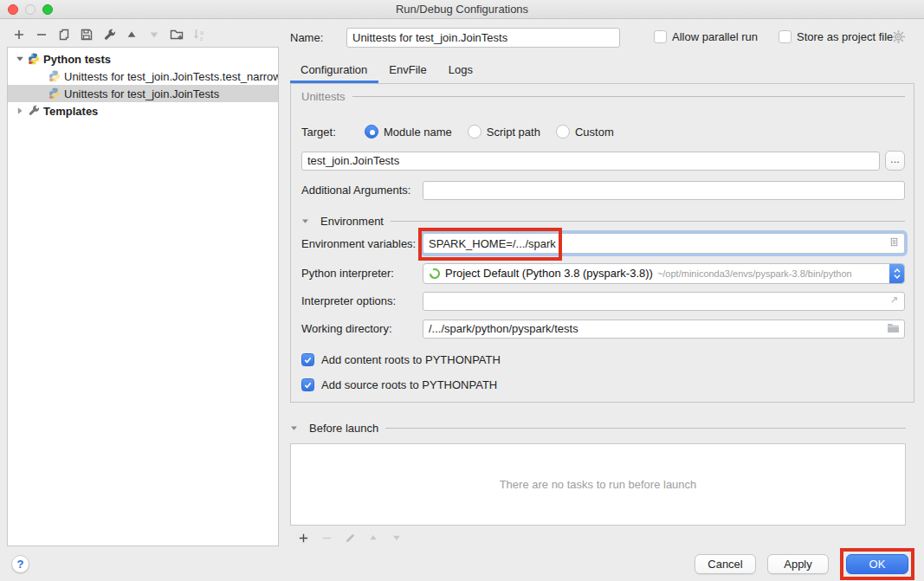 Image resolution: width=924 pixels, height=581 pixels. I want to click on python-interpreter-label: Python interpreter:, so click(362, 274).